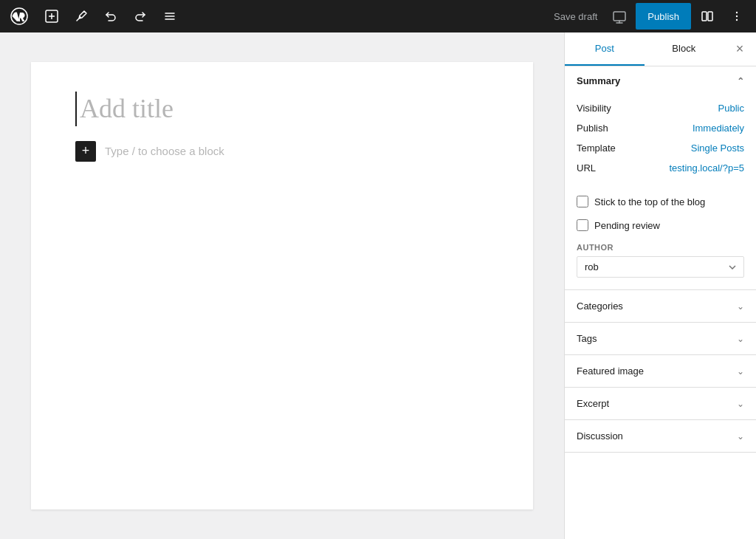 The width and height of the screenshot is (756, 539). Describe the element at coordinates (593, 403) in the screenshot. I see `excerpt-title: Excerpt` at that location.